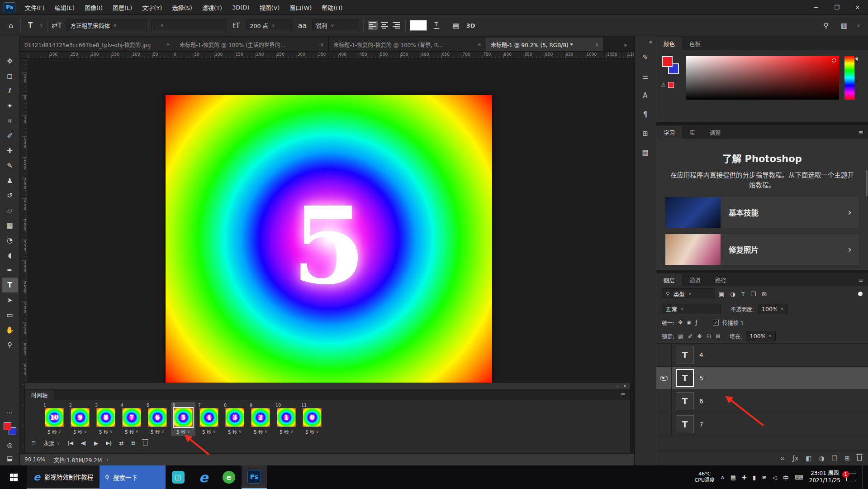 The width and height of the screenshot is (868, 489). Describe the element at coordinates (690, 336) in the screenshot. I see `lock-paint-icon: ✐` at that location.